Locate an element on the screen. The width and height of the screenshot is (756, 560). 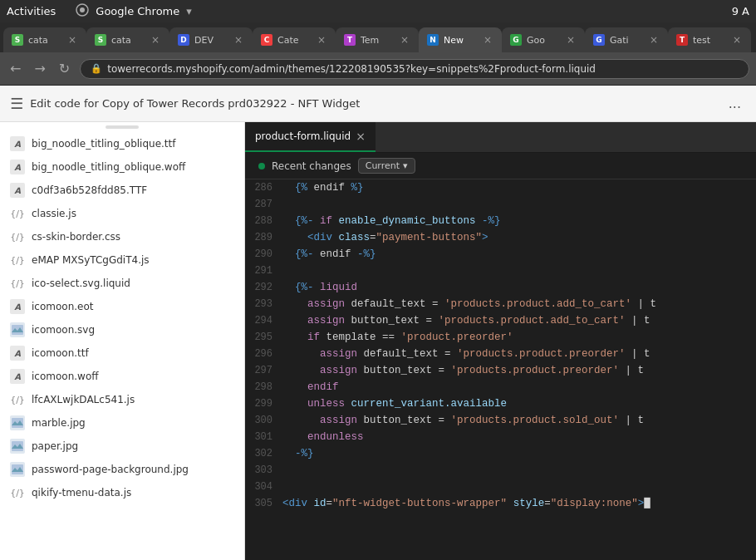
tab-close-4: × is located at coordinates (322, 40).